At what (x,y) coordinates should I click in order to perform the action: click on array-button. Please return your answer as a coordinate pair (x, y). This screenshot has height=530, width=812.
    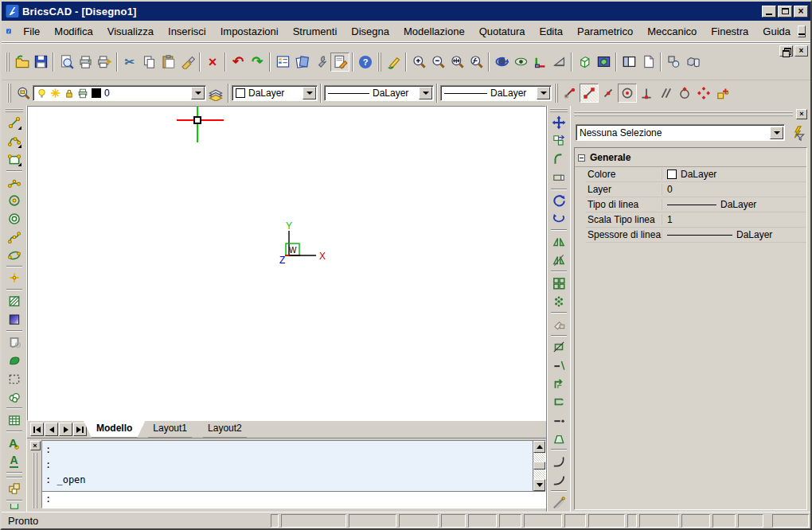
    Looking at the image, I should click on (559, 283).